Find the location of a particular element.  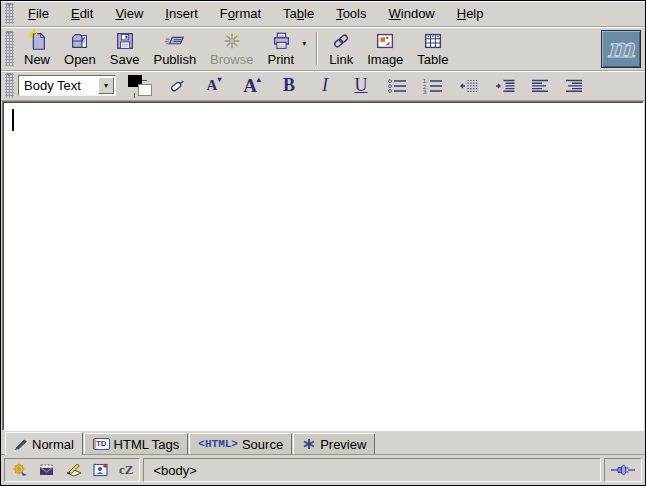

align-left-icon is located at coordinates (540, 86).